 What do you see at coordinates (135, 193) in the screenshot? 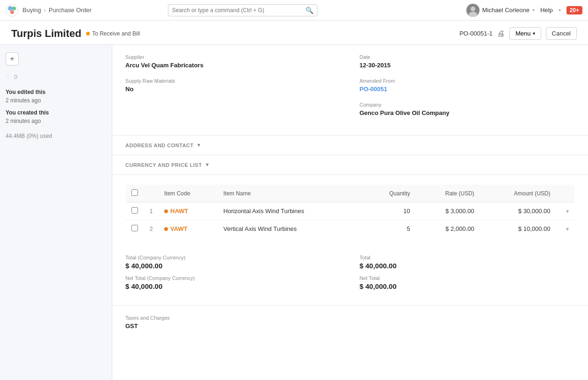
I see `select-all-checkbox` at bounding box center [135, 193].